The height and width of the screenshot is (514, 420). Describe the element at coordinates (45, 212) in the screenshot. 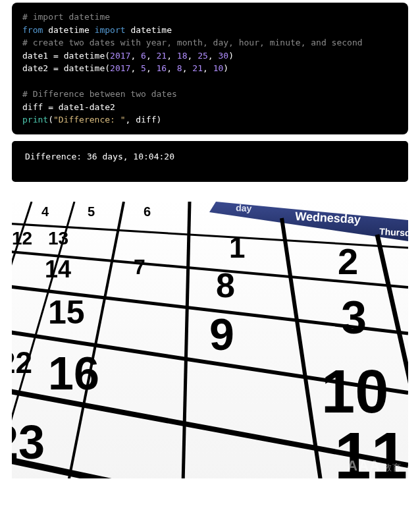

I see `cal-cell: 4` at that location.